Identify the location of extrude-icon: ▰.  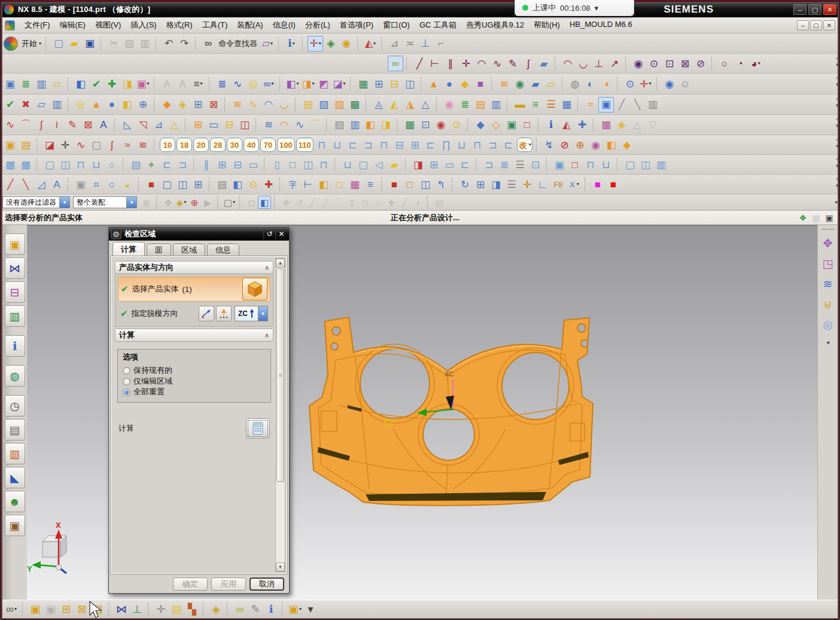
(535, 84).